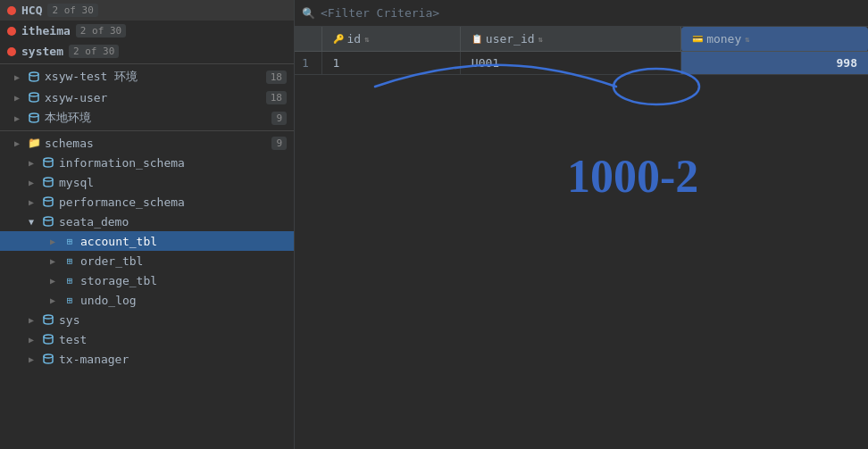 The width and height of the screenshot is (868, 449). Describe the element at coordinates (775, 39) in the screenshot. I see `column-header-money: 💳 money ⇅` at that location.